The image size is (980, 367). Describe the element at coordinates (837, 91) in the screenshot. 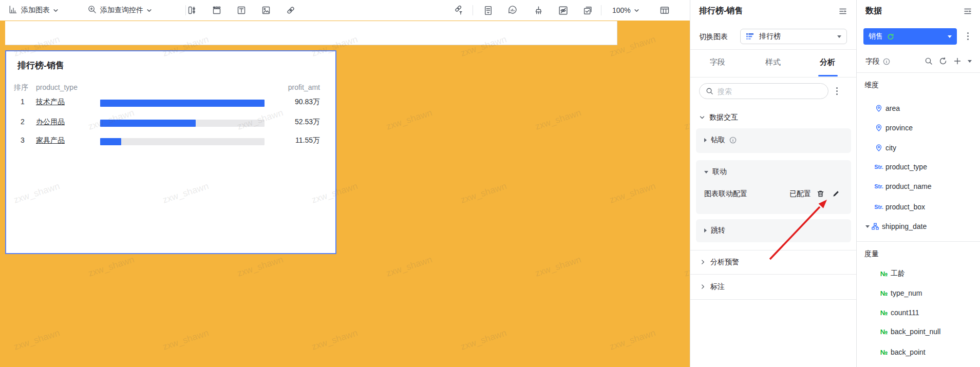

I see `more-options-button` at that location.